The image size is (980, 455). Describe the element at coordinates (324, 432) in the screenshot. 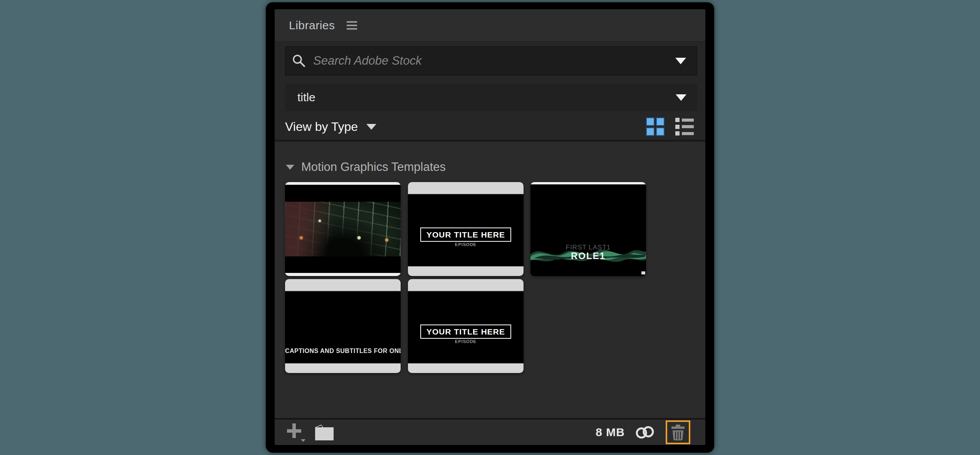

I see `new-library-folder-button` at that location.